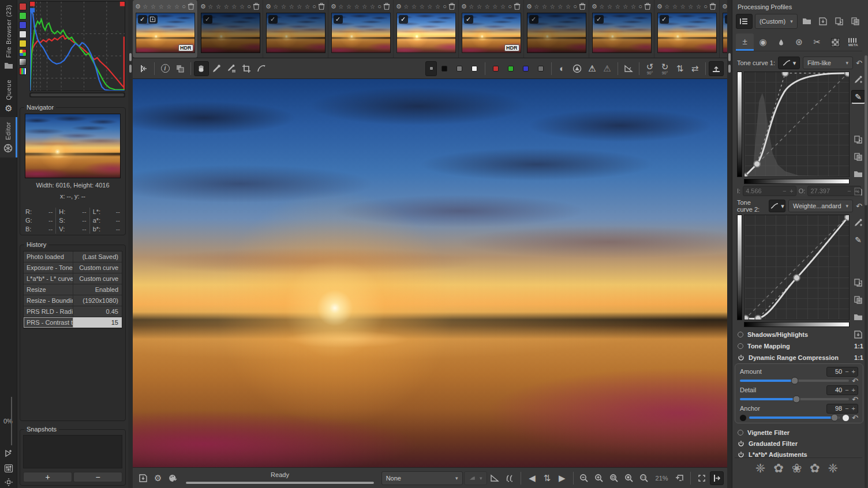 The height and width of the screenshot is (488, 868). What do you see at coordinates (798, 433) in the screenshot?
I see `expander-vignette-filter: Vignette Filter` at bounding box center [798, 433].